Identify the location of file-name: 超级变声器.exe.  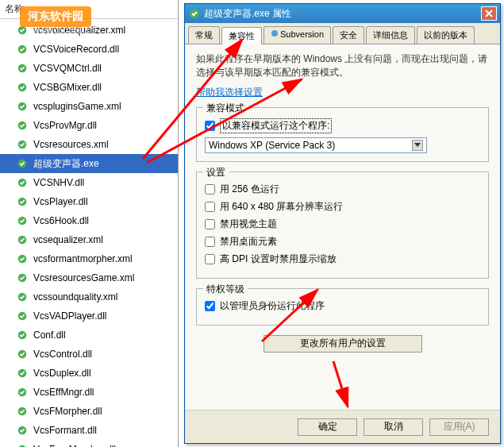
(67, 164).